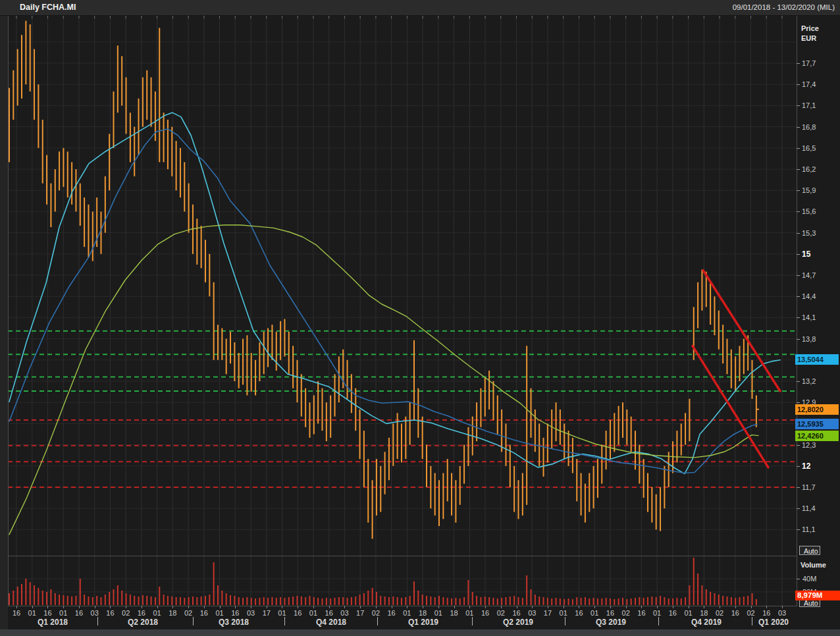  Describe the element at coordinates (818, 233) in the screenshot. I see `price-tick-label: 15,3` at that location.